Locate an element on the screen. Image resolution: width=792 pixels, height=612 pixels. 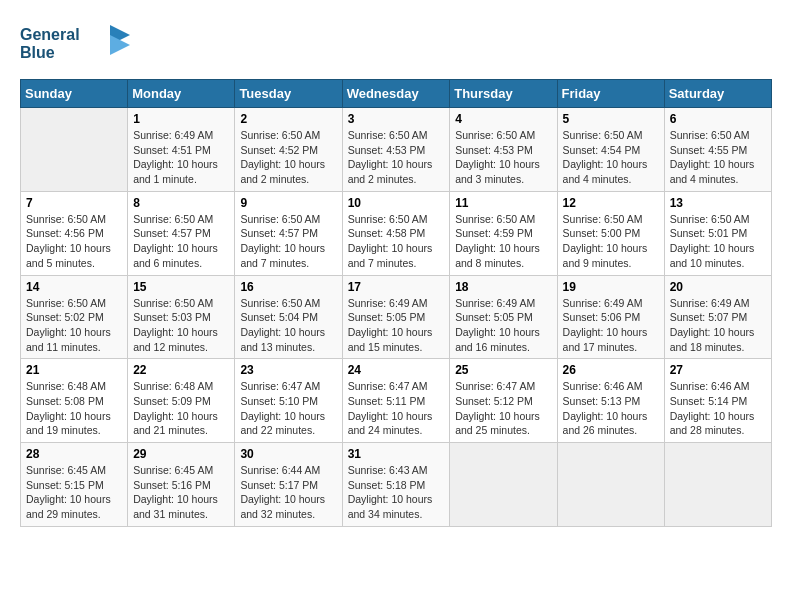
logo-text: General Blue is located at coordinates (75, 44).